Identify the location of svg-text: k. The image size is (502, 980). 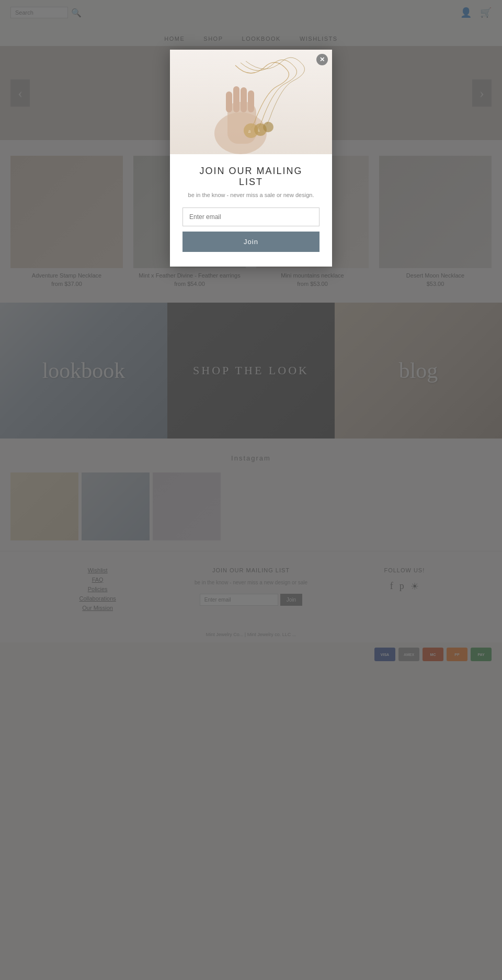
(259, 131).